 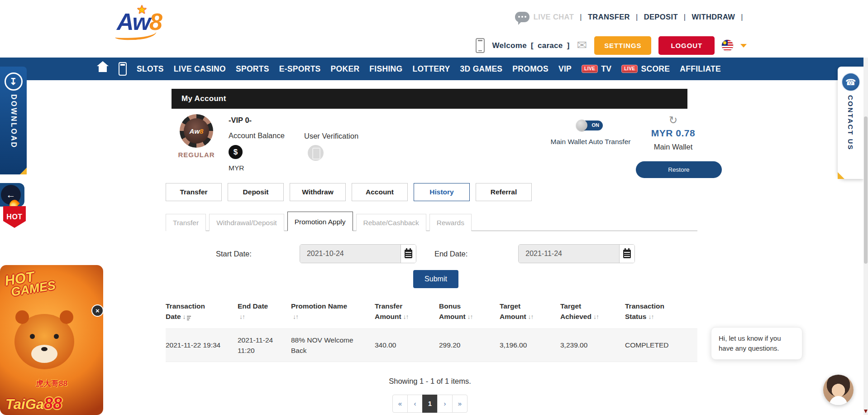 I want to click on calendar-icon, so click(x=408, y=254).